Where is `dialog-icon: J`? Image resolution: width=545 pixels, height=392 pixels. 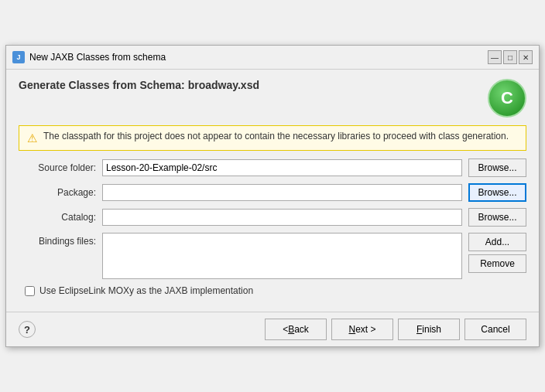 dialog-icon: J is located at coordinates (19, 57).